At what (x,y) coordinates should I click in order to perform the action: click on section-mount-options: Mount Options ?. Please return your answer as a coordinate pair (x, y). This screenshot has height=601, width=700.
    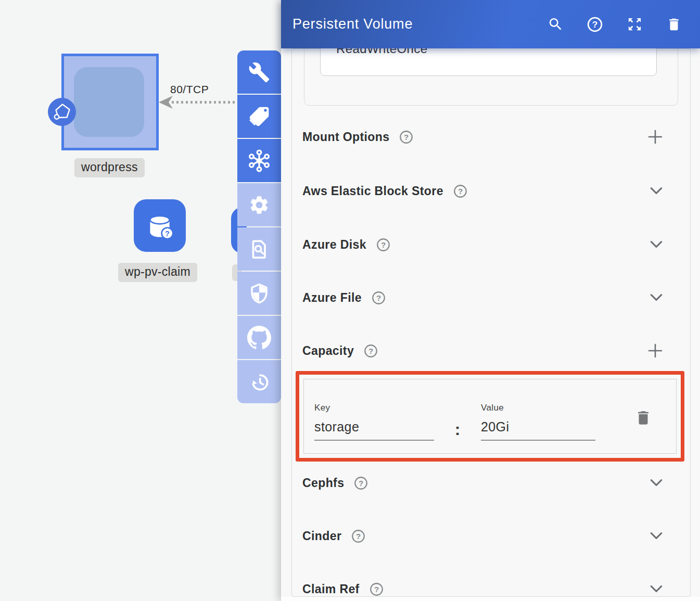
    Looking at the image, I should click on (497, 137).